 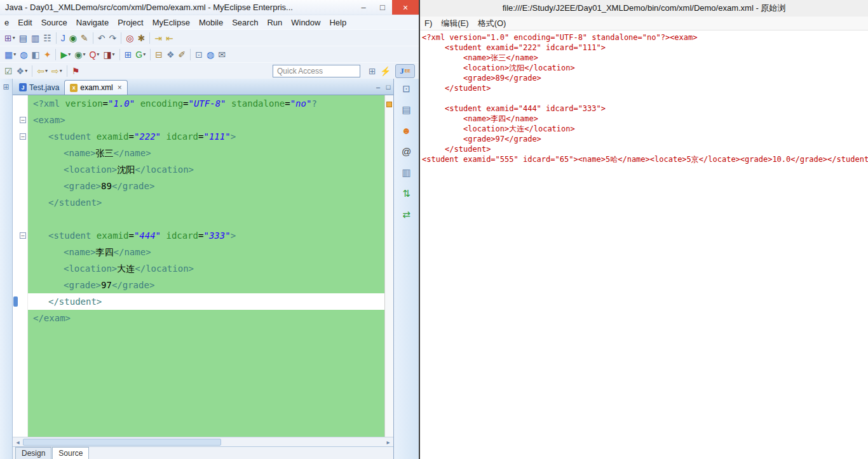 I want to click on new-wizard-button: ⊞▾, so click(x=10, y=38).